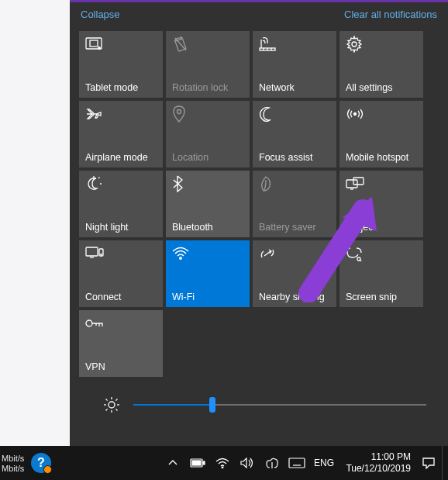 The height and width of the screenshot is (480, 448). What do you see at coordinates (295, 227) in the screenshot?
I see `tile-label: Battery saver` at bounding box center [295, 227].